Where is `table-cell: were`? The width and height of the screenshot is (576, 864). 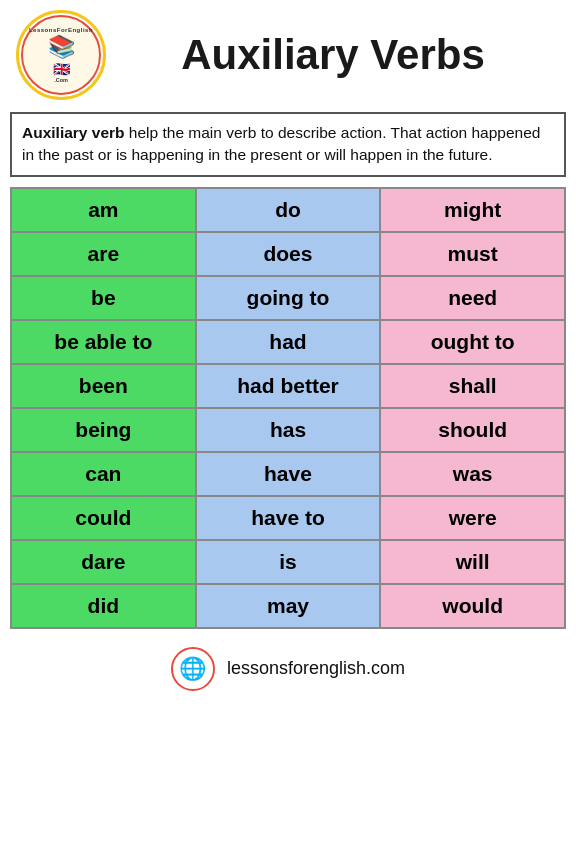 table-cell: were is located at coordinates (472, 518).